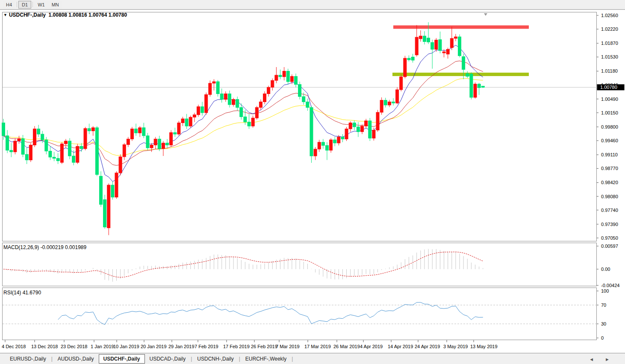 The width and height of the screenshot is (625, 364). I want to click on rsi-axis-label: 70, so click(604, 305).